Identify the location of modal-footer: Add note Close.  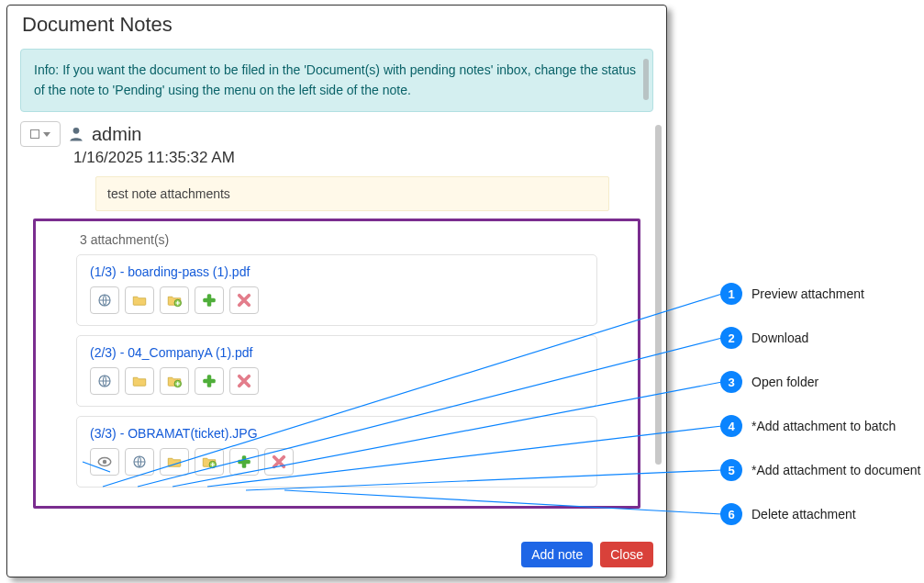
(337, 555).